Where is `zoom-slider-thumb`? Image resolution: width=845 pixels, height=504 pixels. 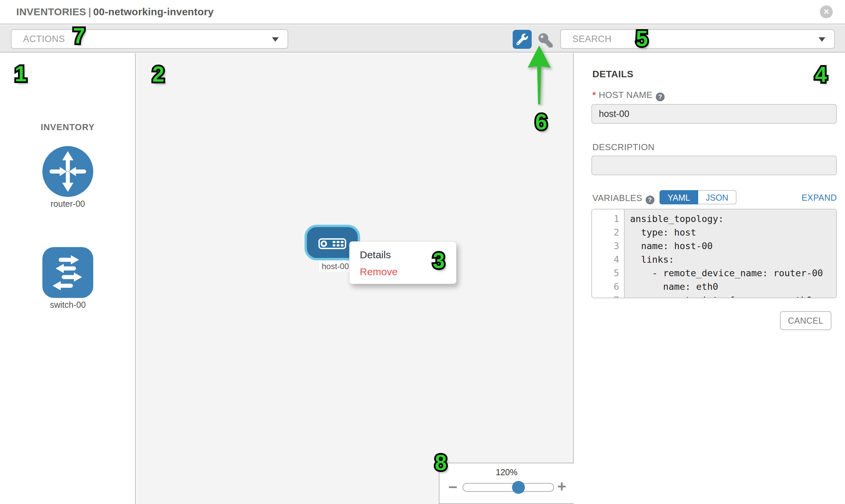
zoom-slider-thumb is located at coordinates (518, 487).